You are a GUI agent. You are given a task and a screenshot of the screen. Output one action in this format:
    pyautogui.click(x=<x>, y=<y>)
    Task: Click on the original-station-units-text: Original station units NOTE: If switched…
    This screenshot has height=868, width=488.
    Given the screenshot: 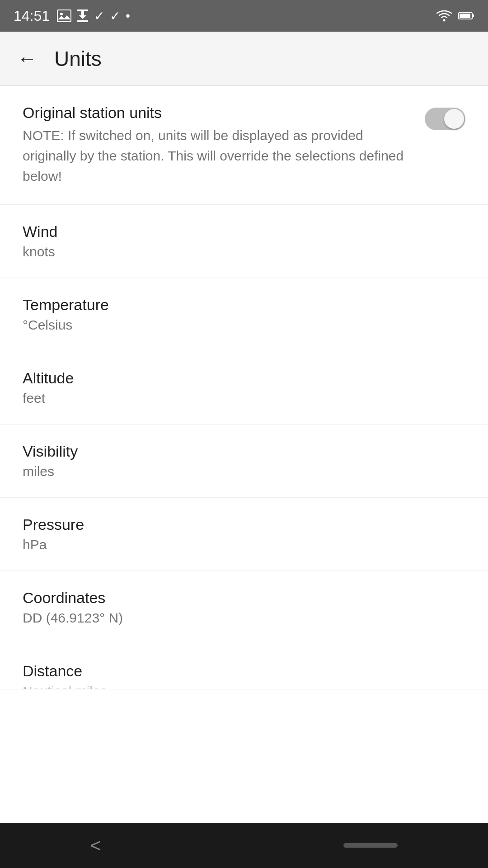 What is the action you would take?
    pyautogui.click(x=224, y=145)
    